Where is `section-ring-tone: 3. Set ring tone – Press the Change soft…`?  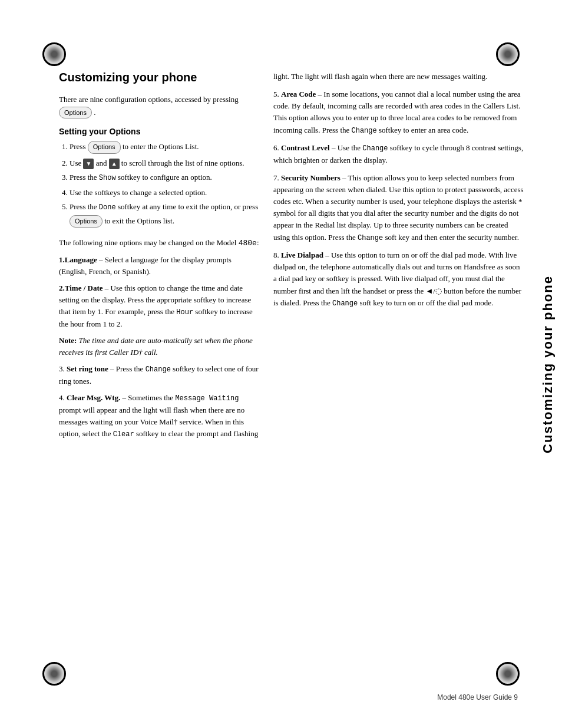
section-ring-tone: 3. Set ring tone – Press the Change soft… is located at coordinates (159, 375).